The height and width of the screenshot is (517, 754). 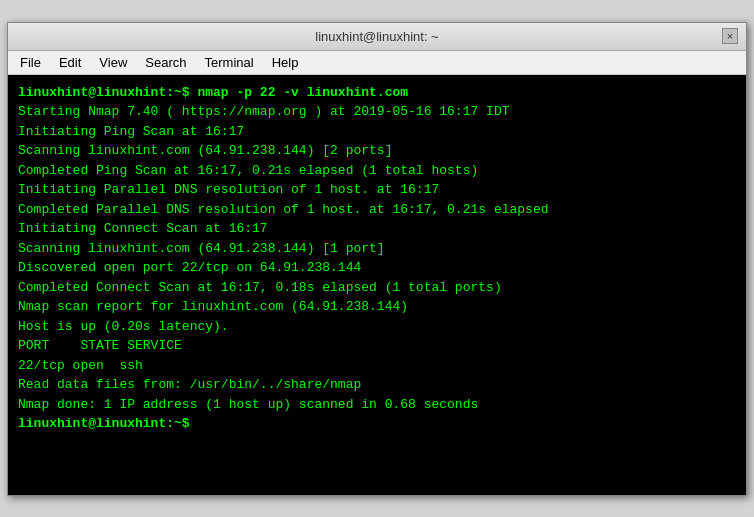 I want to click on menu-item-search: Search, so click(x=166, y=62).